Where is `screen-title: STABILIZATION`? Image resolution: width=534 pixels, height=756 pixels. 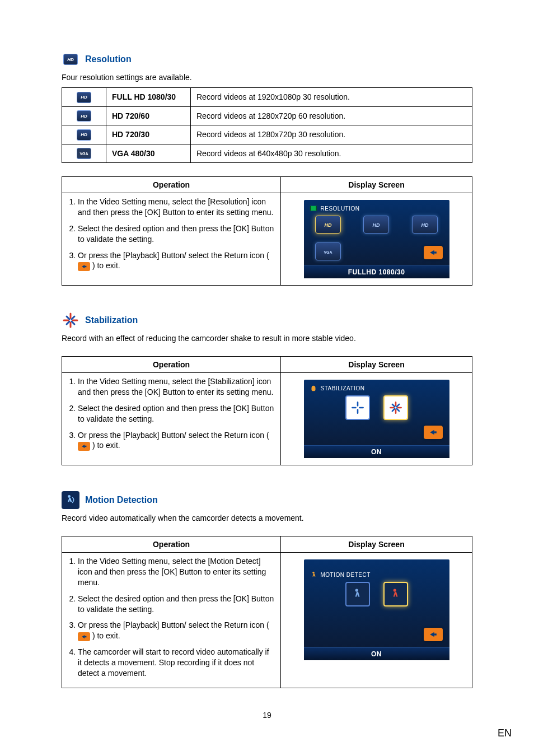
screen-title: STABILIZATION is located at coordinates (343, 389).